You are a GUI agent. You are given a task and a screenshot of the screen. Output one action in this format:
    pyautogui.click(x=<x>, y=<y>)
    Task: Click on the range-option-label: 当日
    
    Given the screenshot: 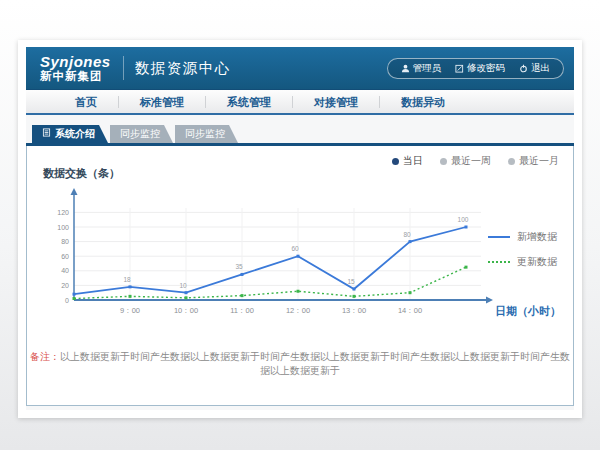 What is the action you would take?
    pyautogui.click(x=413, y=161)
    